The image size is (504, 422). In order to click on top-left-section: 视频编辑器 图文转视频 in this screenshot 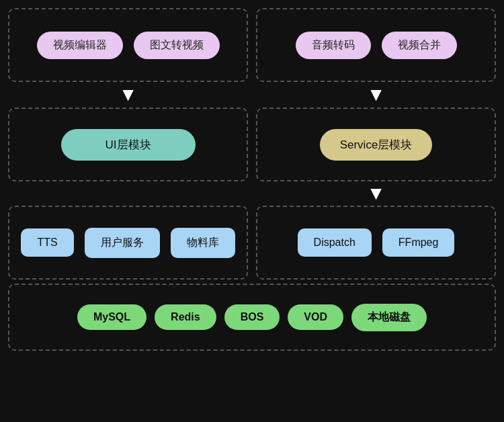, I will do `click(128, 45)`.